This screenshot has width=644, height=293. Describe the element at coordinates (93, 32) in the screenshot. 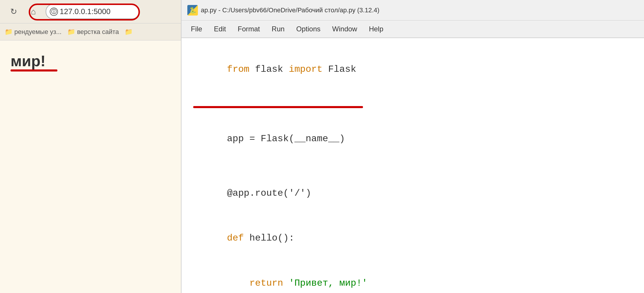

I see `bookmark-2: 📁 верстка сайта` at that location.